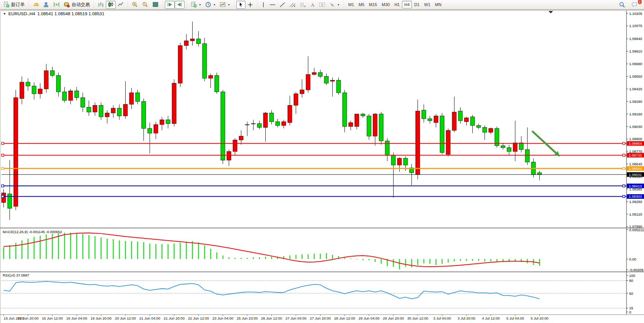  I want to click on trendline-icon, so click(282, 5).